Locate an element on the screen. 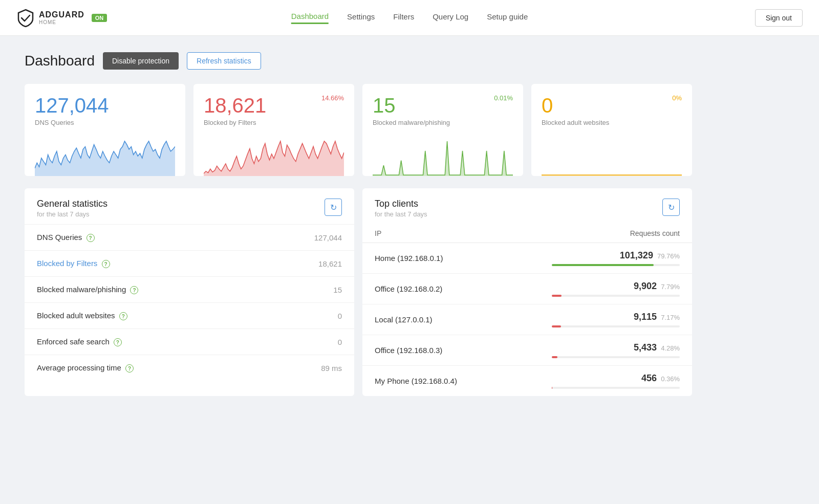  disable-protection-button: Disable protection is located at coordinates (141, 61).